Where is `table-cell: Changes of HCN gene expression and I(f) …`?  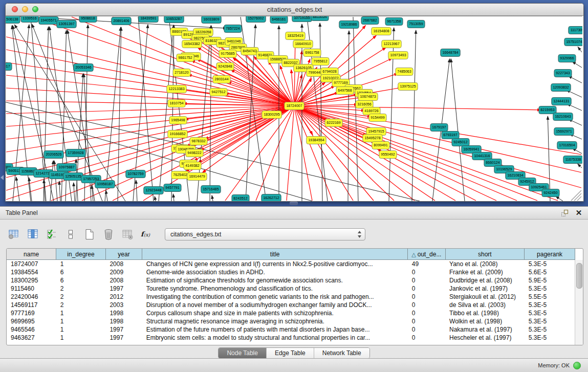
table-cell: Changes of HCN gene expression and I(f) … is located at coordinates (275, 264).